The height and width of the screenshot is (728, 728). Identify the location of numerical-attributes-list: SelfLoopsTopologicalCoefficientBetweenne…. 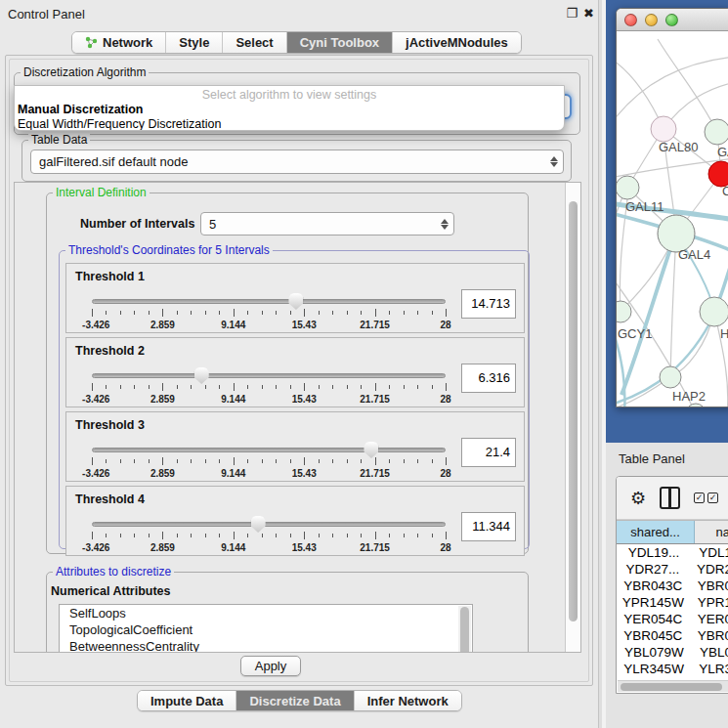
(266, 628).